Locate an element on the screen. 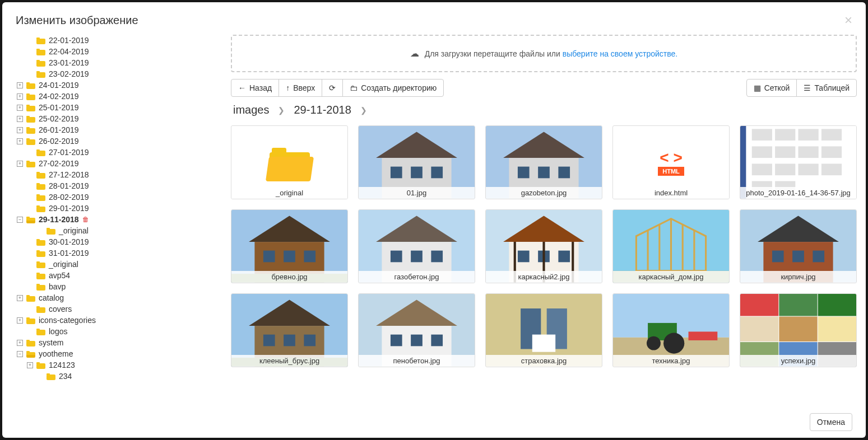  tree-item: 31-01-2019 is located at coordinates (127, 253).